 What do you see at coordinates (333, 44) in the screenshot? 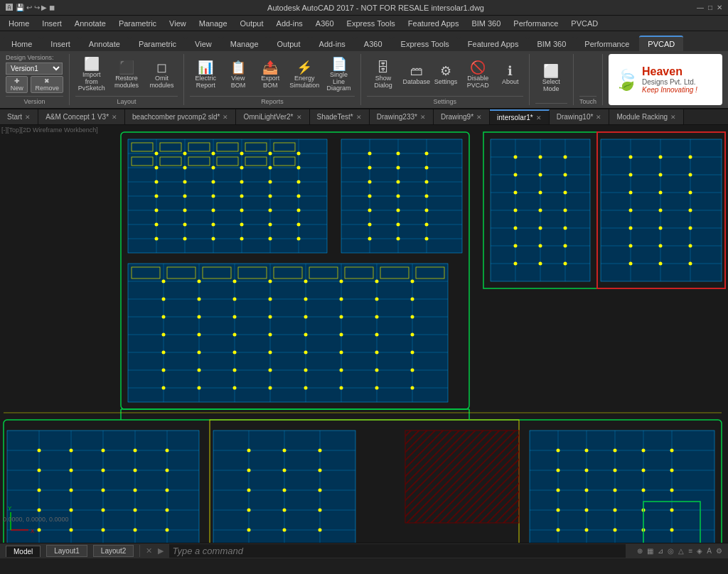
I see `ribbon-tab-add-ins: Add-ins` at bounding box center [333, 44].